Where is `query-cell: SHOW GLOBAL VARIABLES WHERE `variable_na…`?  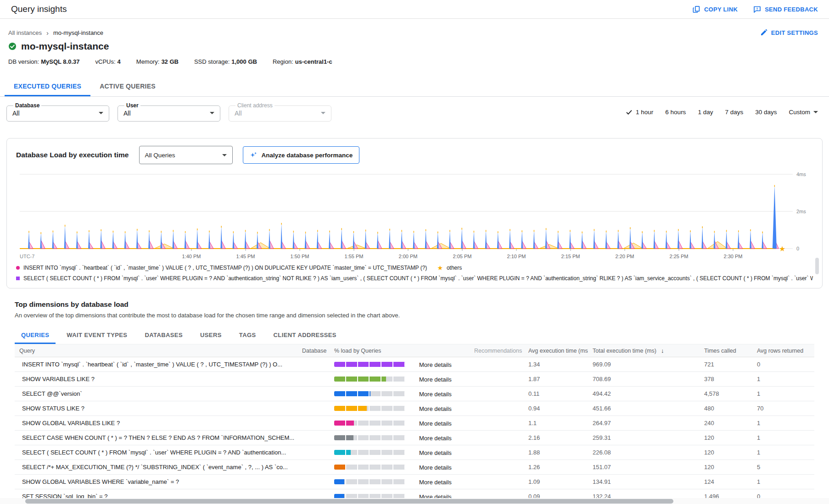 query-cell: SHOW GLOBAL VARIABLES WHERE `variable_na… is located at coordinates (156, 482).